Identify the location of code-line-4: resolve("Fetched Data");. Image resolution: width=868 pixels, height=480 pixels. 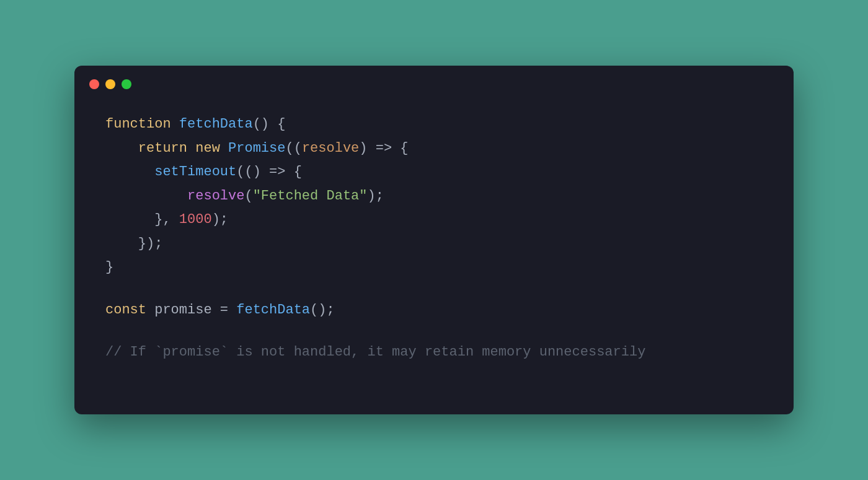
(434, 197).